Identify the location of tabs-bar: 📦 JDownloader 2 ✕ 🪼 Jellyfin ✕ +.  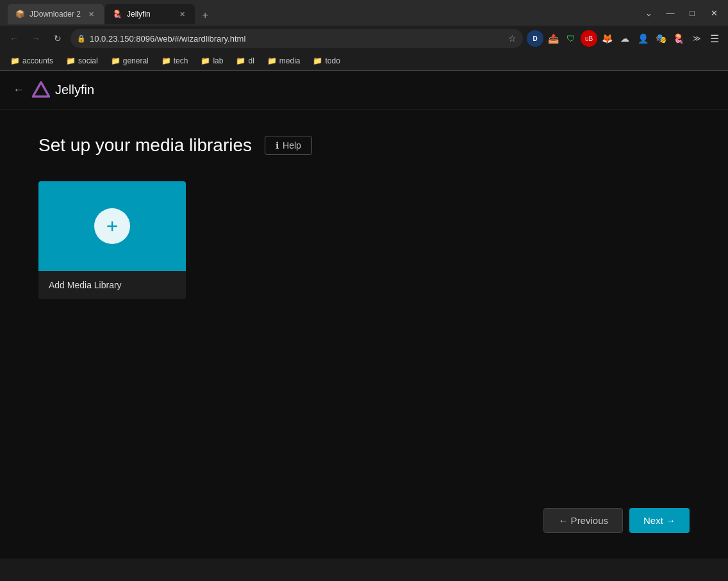
(322, 13).